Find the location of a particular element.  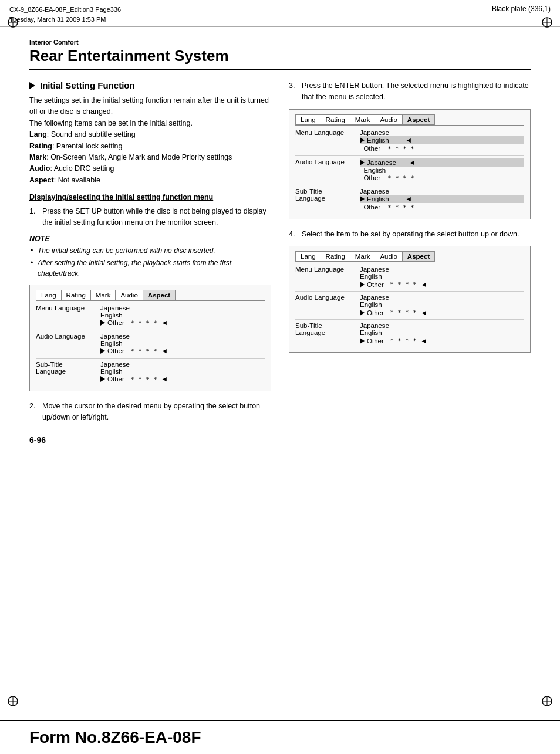

tab-mark-1: Mark is located at coordinates (103, 295).